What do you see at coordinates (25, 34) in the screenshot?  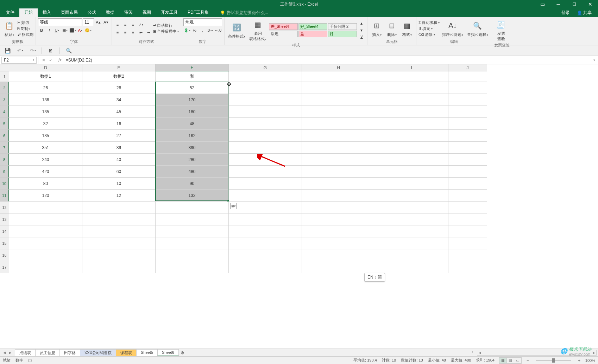 I see `format-painter-button: 🖌格式刷` at bounding box center [25, 34].